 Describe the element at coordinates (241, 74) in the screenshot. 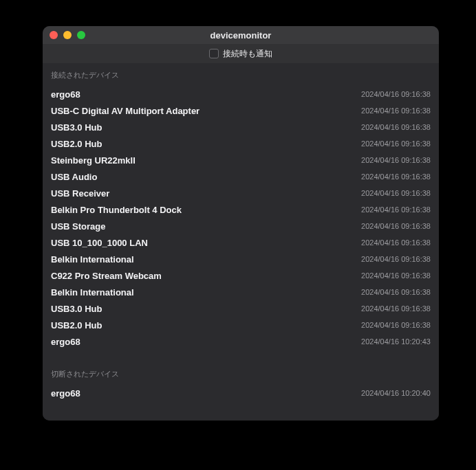

I see `connected-section-header: 接続されたデバイス` at that location.